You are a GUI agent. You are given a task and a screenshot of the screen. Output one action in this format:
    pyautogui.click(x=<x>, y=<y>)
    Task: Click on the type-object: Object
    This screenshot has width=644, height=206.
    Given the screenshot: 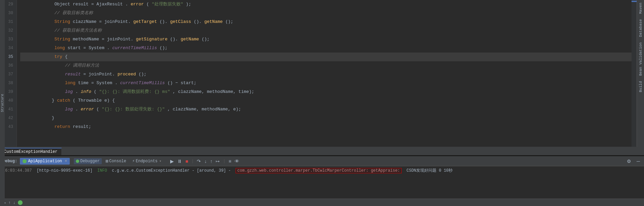 What is the action you would take?
    pyautogui.click(x=62, y=4)
    